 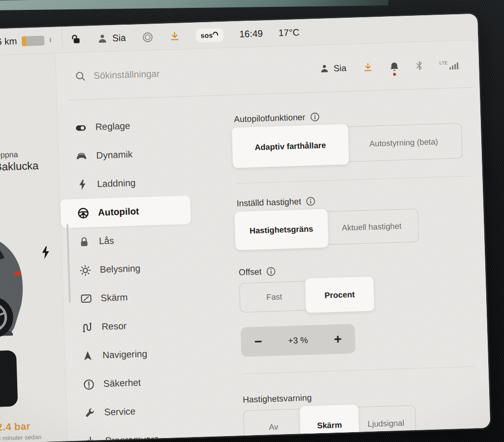 I want to click on search-input: Sökinställningar, so click(x=117, y=75).